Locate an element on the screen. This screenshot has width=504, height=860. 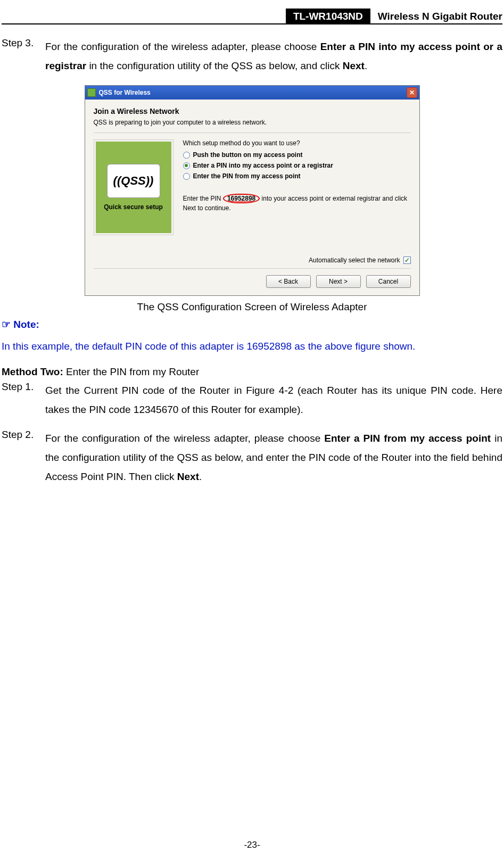
m2s2-b2: Next is located at coordinates (188, 477).